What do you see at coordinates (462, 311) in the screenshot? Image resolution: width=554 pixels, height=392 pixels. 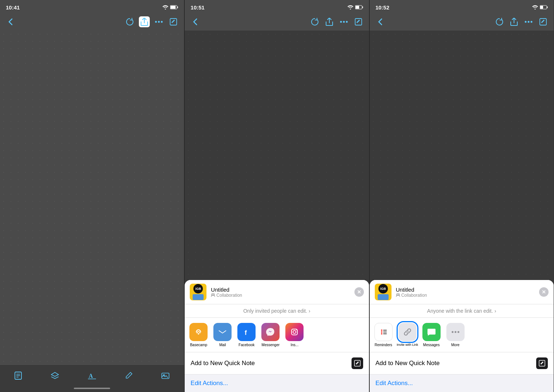 I see `permission-row-3: Anyone with the link can edit. ›` at bounding box center [462, 311].